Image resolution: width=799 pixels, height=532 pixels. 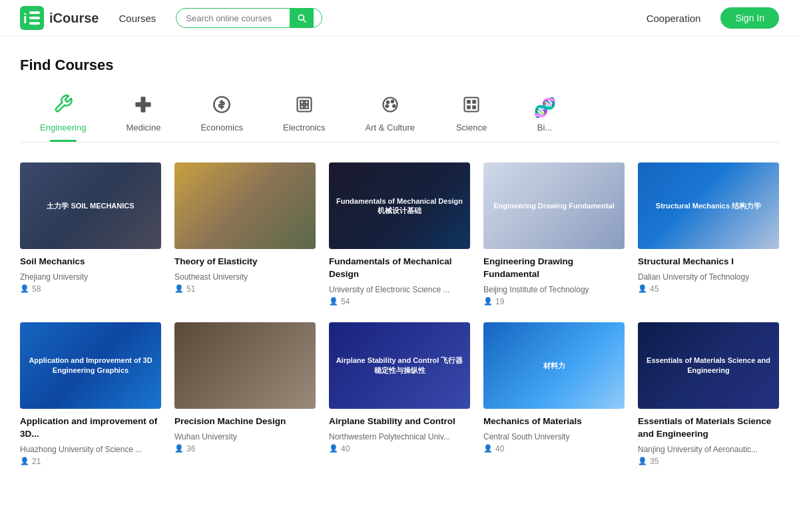 What do you see at coordinates (390, 115) in the screenshot?
I see `category-tab-art: Art & Culture` at bounding box center [390, 115].